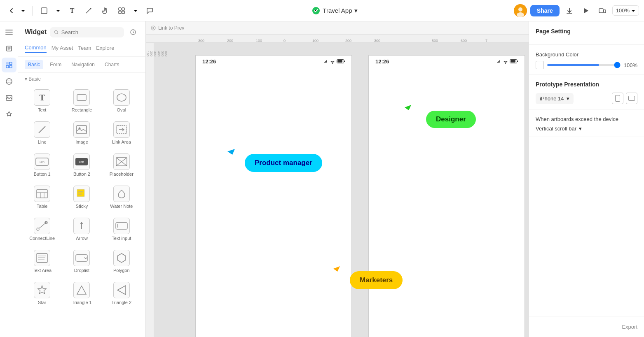  I want to click on tab-common: Common, so click(35, 48).